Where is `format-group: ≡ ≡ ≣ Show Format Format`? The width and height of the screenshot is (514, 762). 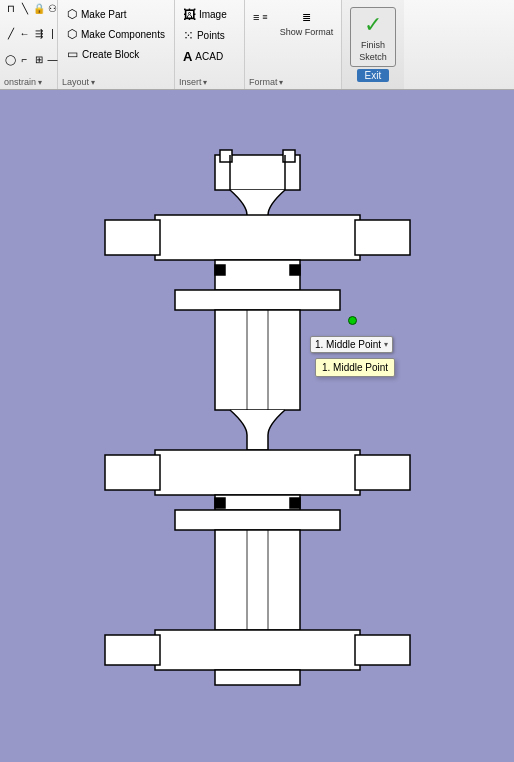 format-group: ≡ ≡ ≣ Show Format Format is located at coordinates (294, 44).